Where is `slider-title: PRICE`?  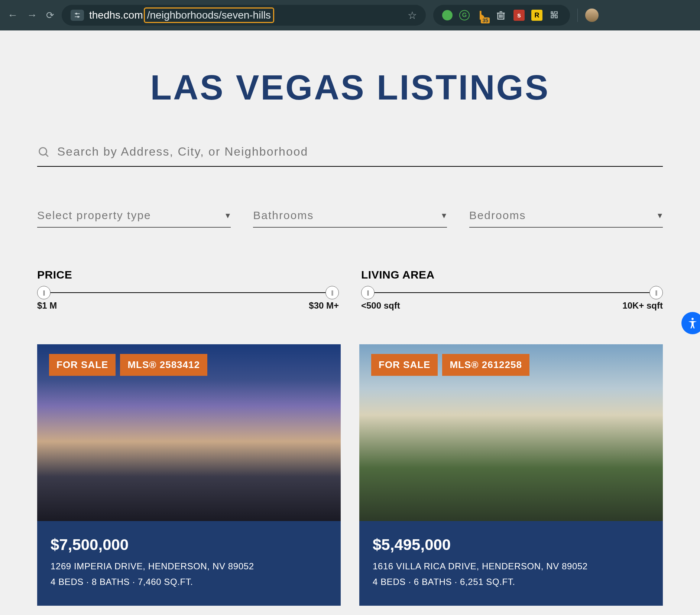 slider-title: PRICE is located at coordinates (188, 275).